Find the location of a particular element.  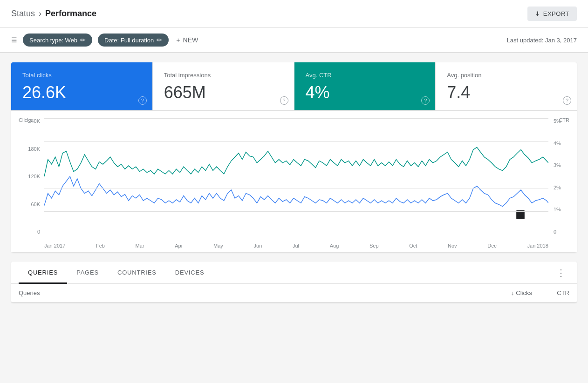

clicks-col-label: Clicks is located at coordinates (524, 293).